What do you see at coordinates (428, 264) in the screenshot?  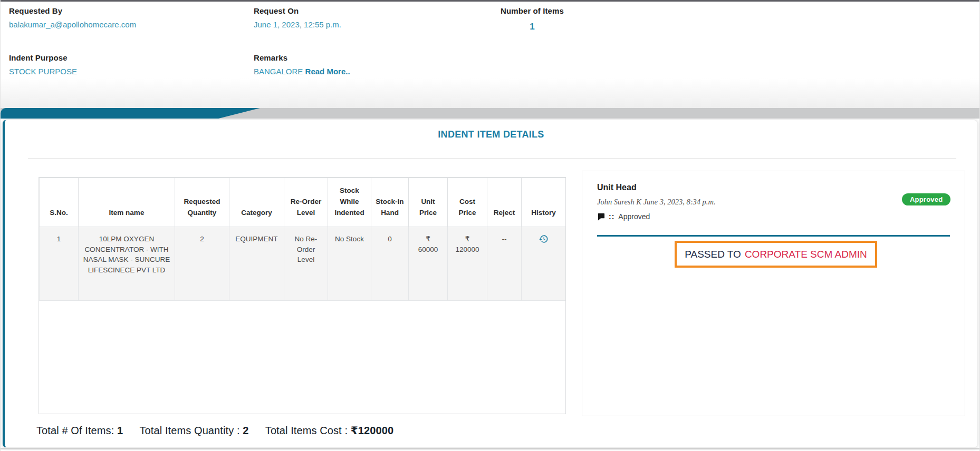 I see `cell-unit-price: ₹ 60000` at bounding box center [428, 264].